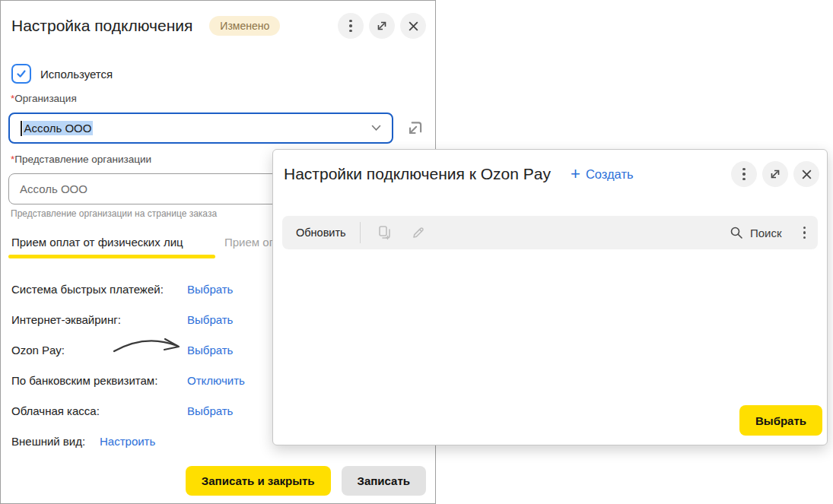  What do you see at coordinates (219, 26) in the screenshot?
I see `connection-dialog-header: Настройка подключения Изменено` at bounding box center [219, 26].